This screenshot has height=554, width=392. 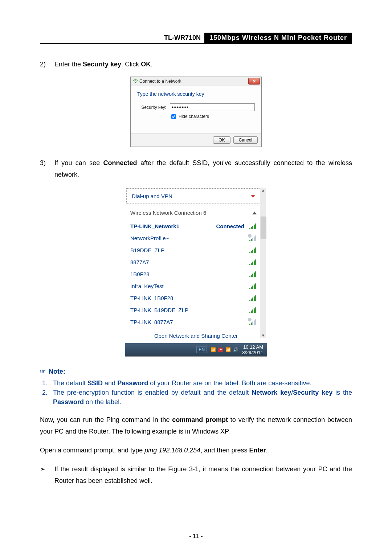 What do you see at coordinates (196, 274) in the screenshot?
I see `wifi-network-item: 1B0F28` at bounding box center [196, 274].